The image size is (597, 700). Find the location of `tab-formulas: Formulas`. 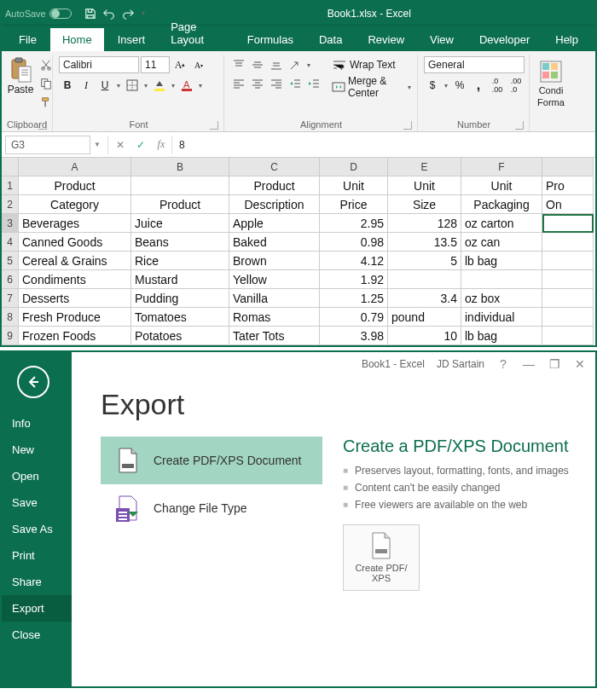

tab-formulas: Formulas is located at coordinates (270, 39).